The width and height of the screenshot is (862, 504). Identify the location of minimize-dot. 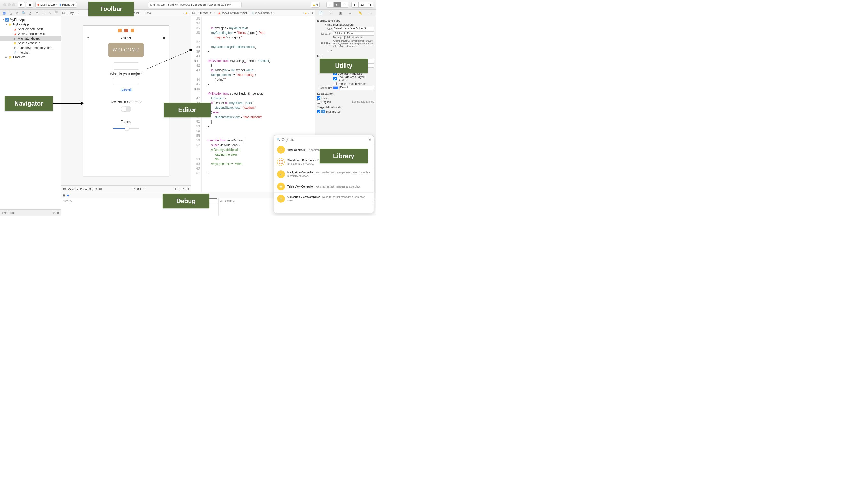
(9, 5).